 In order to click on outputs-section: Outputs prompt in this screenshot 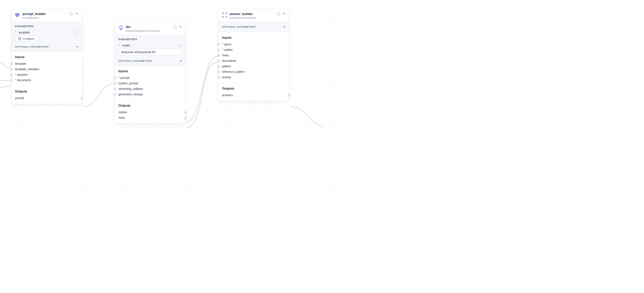, I will do `click(47, 95)`.